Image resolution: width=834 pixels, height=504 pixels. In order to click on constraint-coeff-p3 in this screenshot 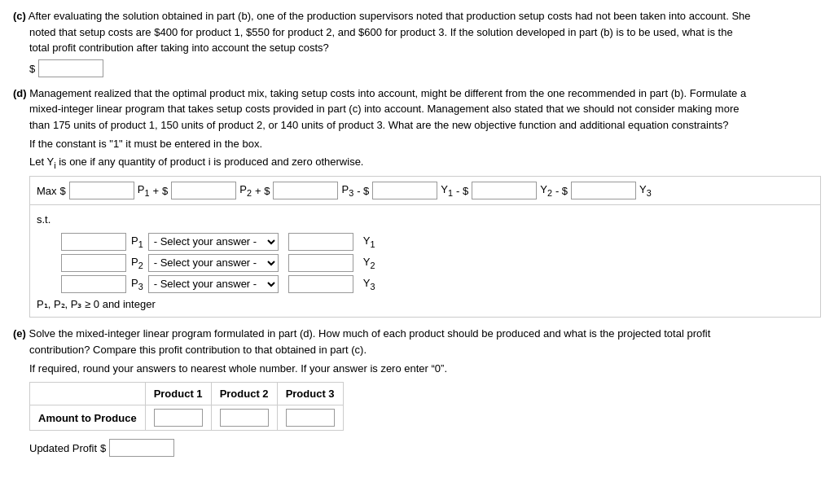, I will do `click(94, 284)`.